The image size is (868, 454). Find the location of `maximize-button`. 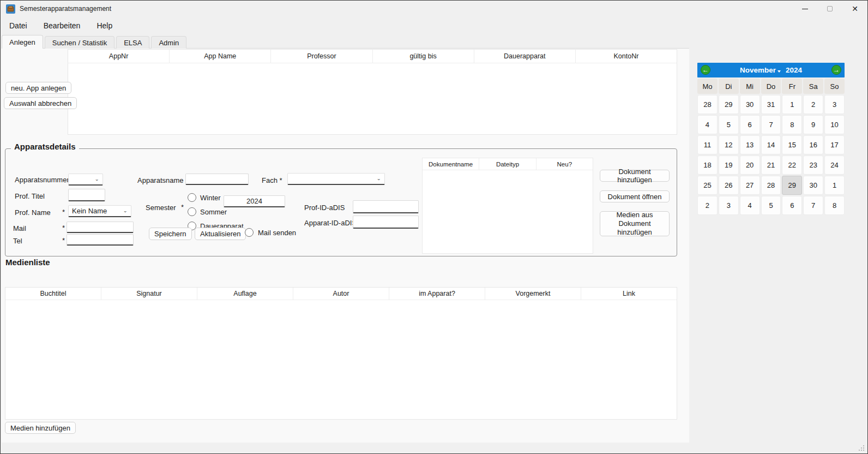

maximize-button is located at coordinates (830, 9).